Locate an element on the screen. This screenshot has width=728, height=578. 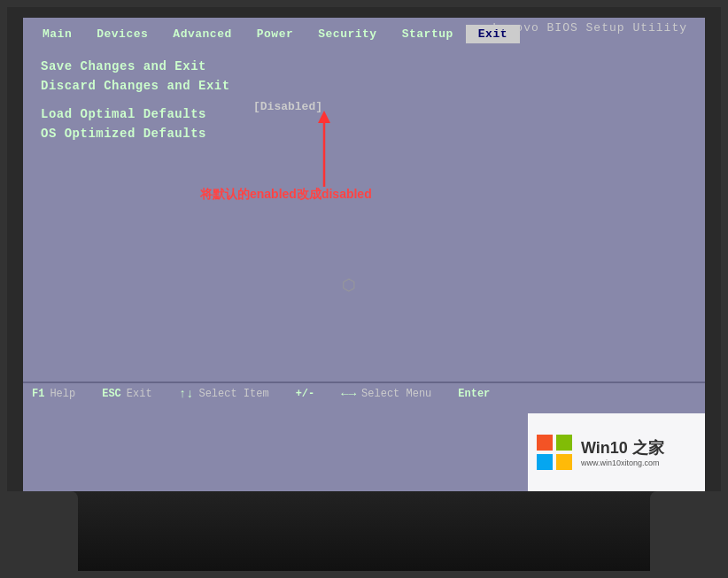
footer-label-select-item: Select Item is located at coordinates (234, 394).